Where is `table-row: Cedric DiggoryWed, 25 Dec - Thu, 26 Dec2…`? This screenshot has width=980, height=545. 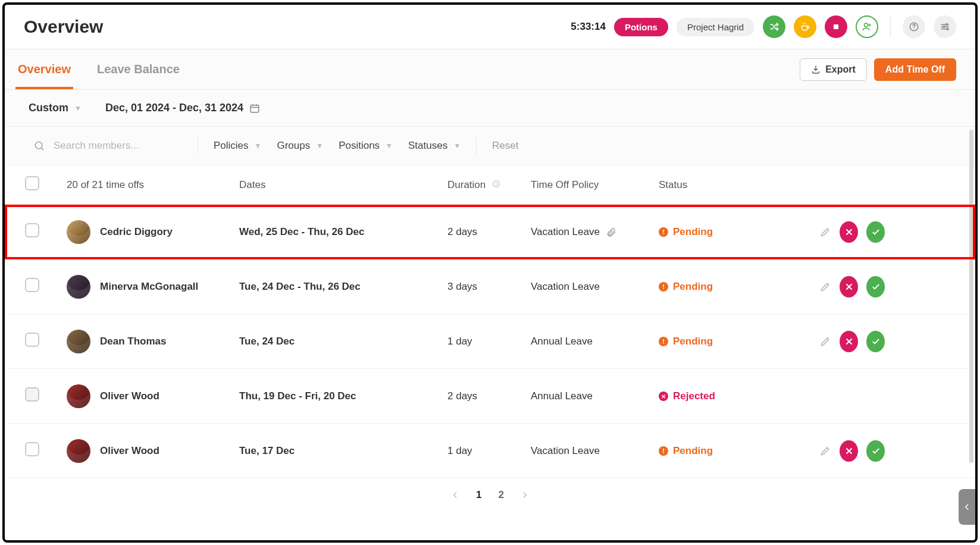
table-row: Cedric DiggoryWed, 25 Dec - Thu, 26 Dec2… is located at coordinates (490, 232).